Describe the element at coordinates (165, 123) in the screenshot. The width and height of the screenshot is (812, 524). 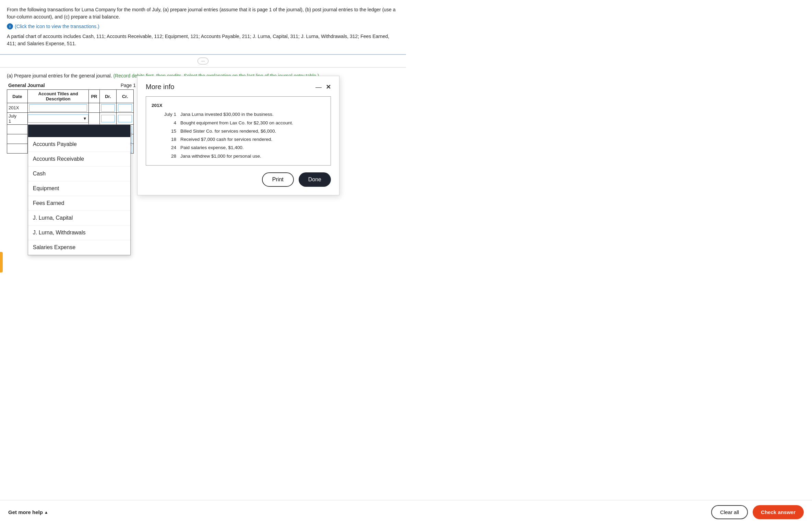
I see `tx-date-2: 4` at that location.